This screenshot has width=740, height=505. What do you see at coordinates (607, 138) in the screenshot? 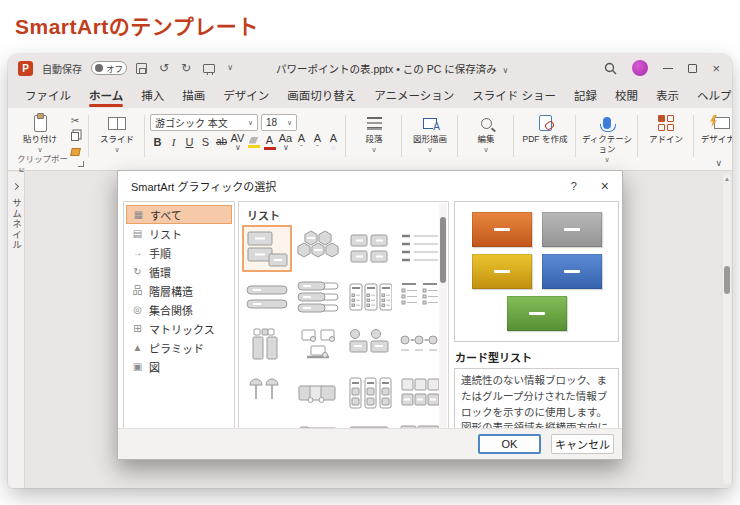
I see `dictation-button: ディクテーション ∨` at bounding box center [607, 138].